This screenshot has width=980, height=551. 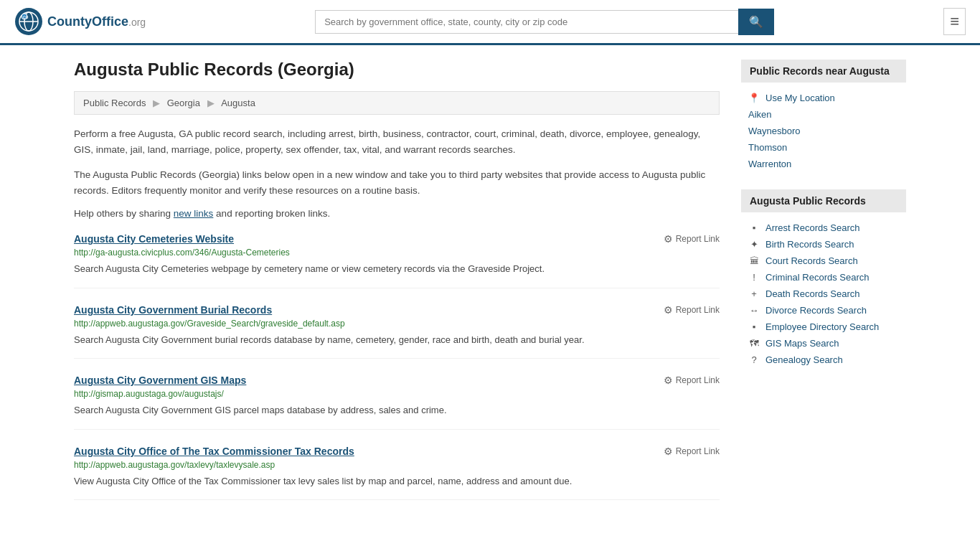 I want to click on report-icon-0: ⚙, so click(x=669, y=239).